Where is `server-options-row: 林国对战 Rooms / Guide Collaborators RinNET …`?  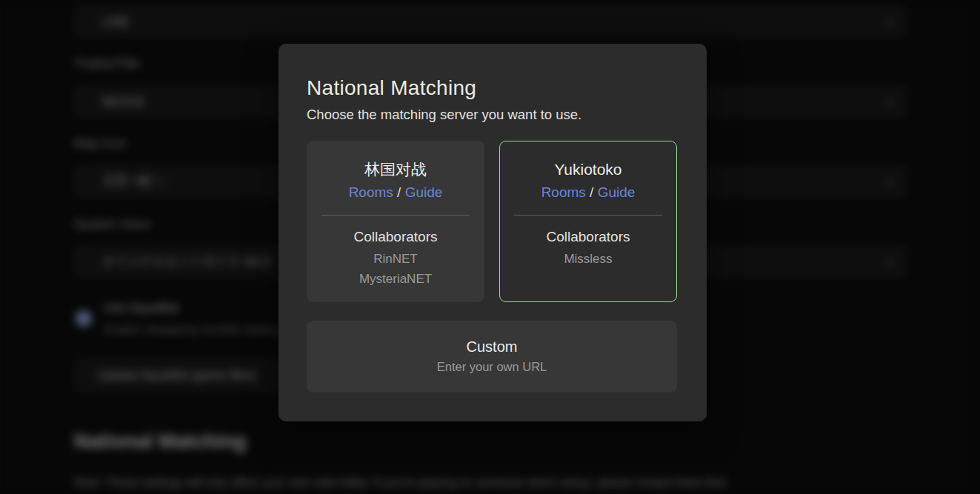 server-options-row: 林国对战 Rooms / Guide Collaborators RinNET … is located at coordinates (493, 221).